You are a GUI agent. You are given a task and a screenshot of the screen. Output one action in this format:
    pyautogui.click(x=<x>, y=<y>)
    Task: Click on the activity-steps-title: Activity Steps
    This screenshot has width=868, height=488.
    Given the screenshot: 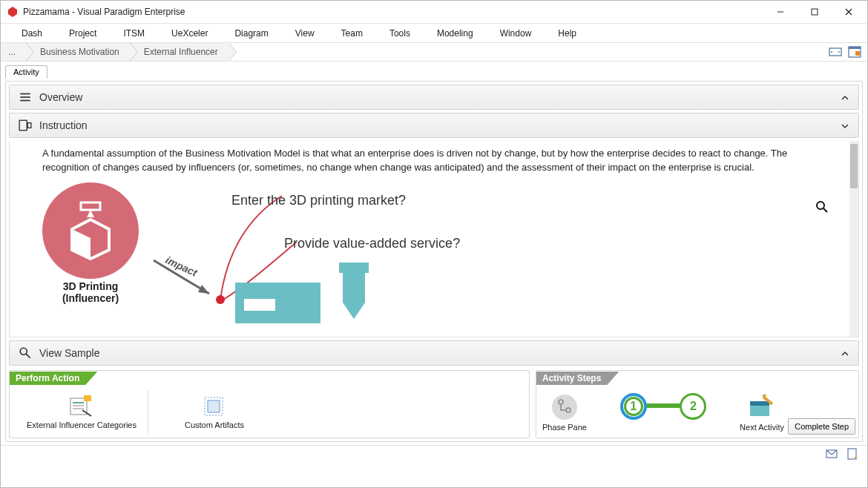 What is the action you would take?
    pyautogui.click(x=577, y=378)
    